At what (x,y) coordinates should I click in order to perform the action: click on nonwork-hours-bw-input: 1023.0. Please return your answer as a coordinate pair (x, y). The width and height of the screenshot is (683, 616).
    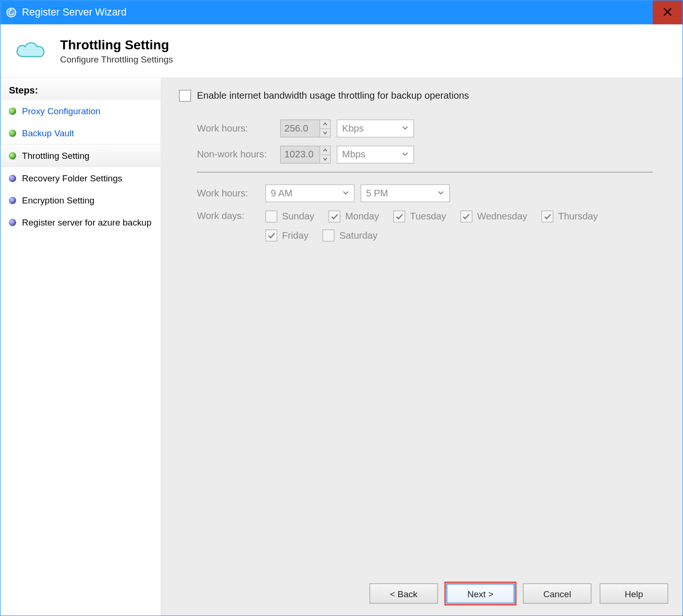
    Looking at the image, I should click on (306, 155).